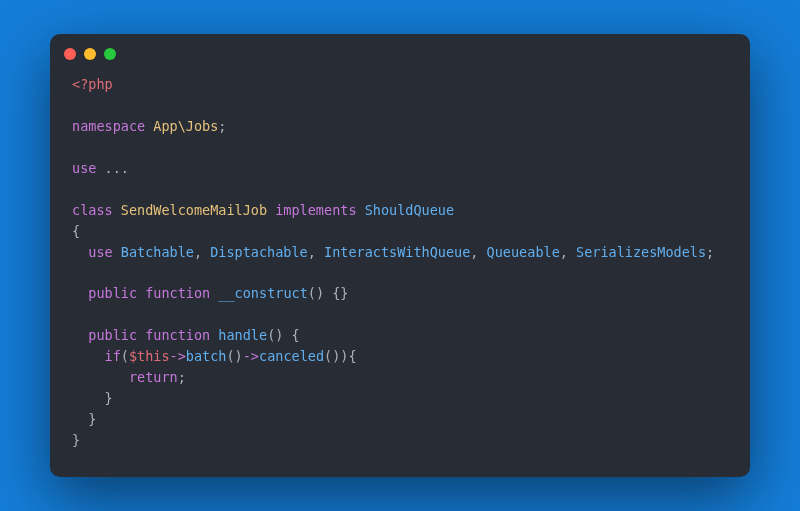 This screenshot has width=800, height=511. I want to click on namespace-name: App\Jobs, so click(186, 126).